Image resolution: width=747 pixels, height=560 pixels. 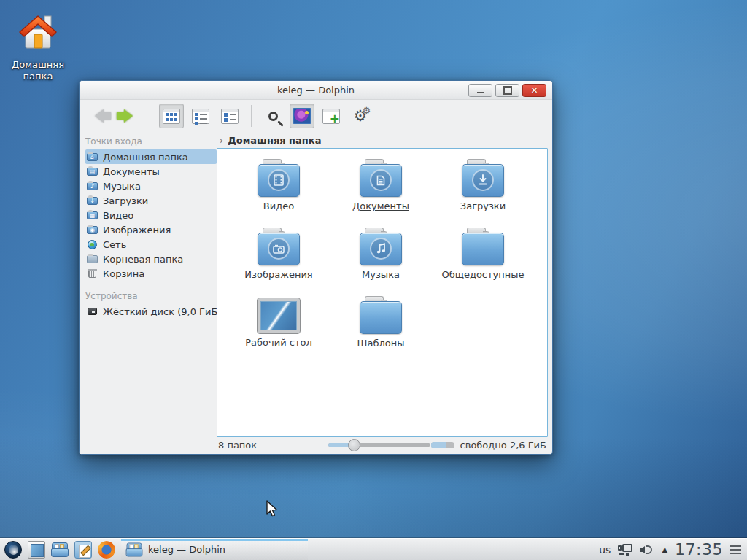 What do you see at coordinates (162, 312) in the screenshot?
I see `device-label: Жёсткий диск (9,0 ГиБ)` at bounding box center [162, 312].